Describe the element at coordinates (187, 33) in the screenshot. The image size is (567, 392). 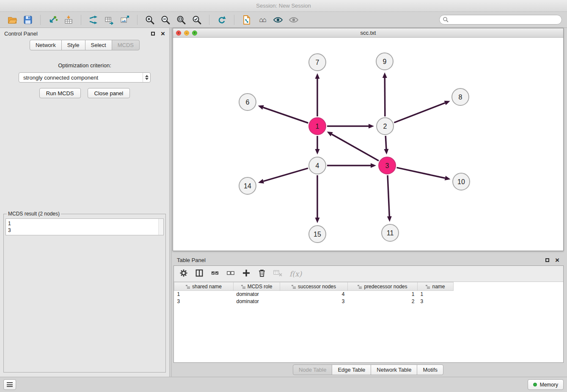
I see `minimize-window-button: −` at that location.